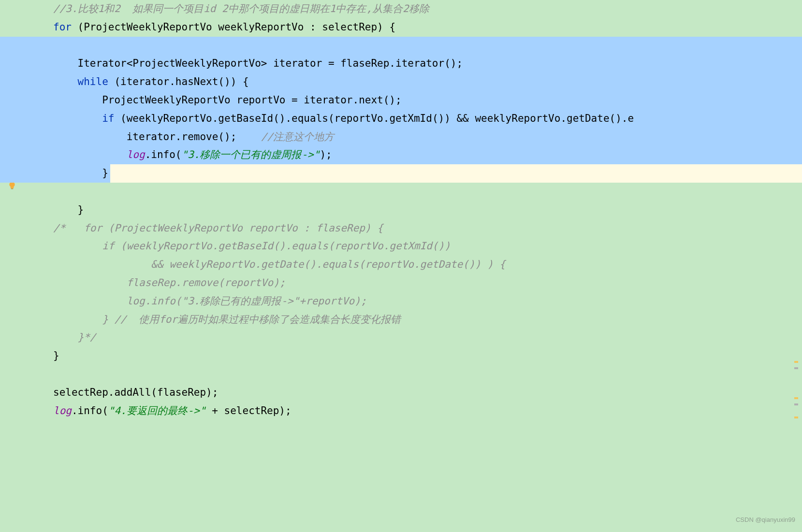  I want to click on code-line-current: }, so click(401, 173).